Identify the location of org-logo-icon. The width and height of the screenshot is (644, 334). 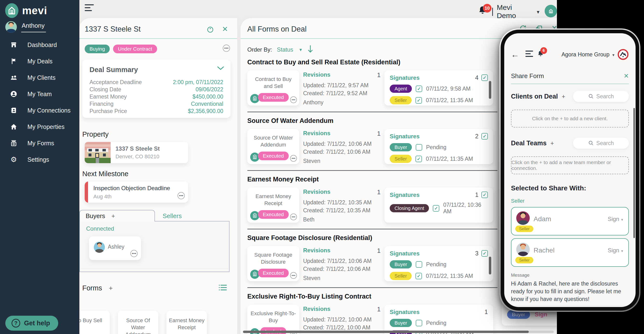
(551, 11).